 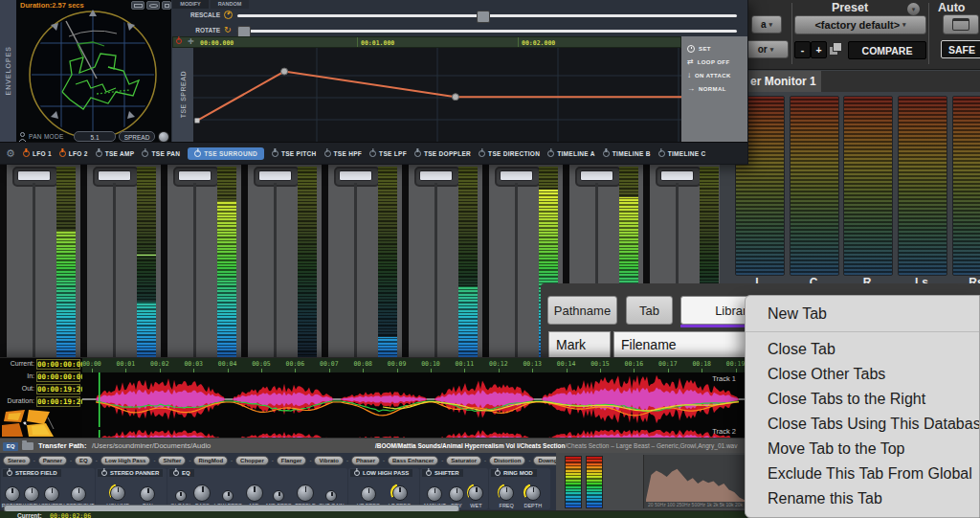 What do you see at coordinates (202, 493) in the screenshot?
I see `knob-bass` at bounding box center [202, 493].